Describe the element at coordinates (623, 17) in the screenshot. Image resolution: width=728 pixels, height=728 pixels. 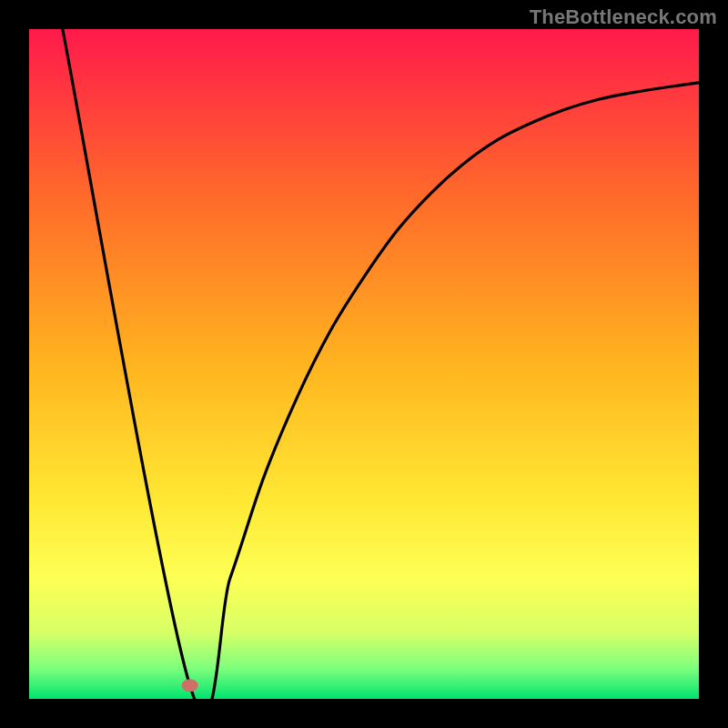
I see `attribution-text: TheBottleneck.com` at that location.